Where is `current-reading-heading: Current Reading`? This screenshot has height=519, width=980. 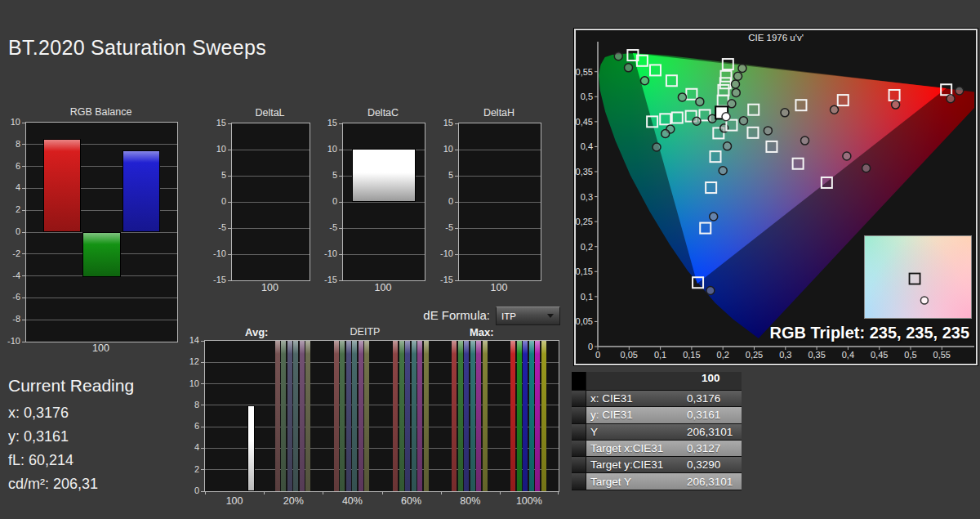 current-reading-heading: Current Reading is located at coordinates (71, 386).